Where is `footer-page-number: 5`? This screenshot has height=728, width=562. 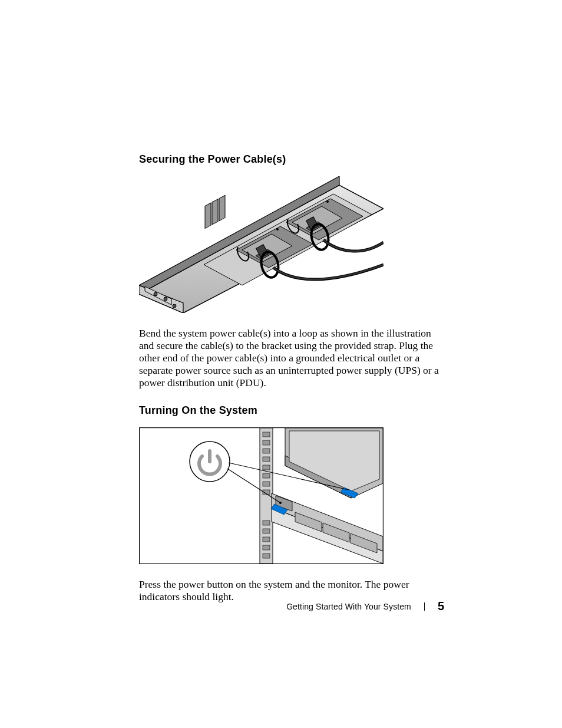
footer-page-number: 5 is located at coordinates (441, 606).